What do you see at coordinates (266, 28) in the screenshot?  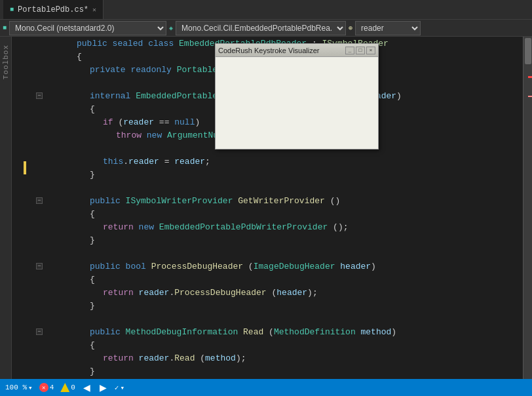 I see `dropdown-bar: ■ Mono.Cecil (netstandard2.0) ◈ Mono.Cec…` at bounding box center [266, 28].